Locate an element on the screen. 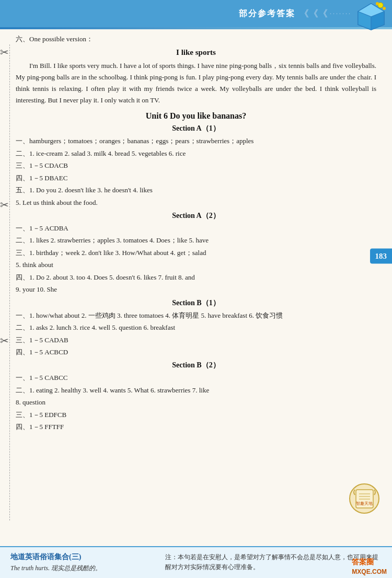 This screenshot has height=578, width=392. bottom-left-sub: The truth hurts. 现实总是残酷的。 is located at coordinates (83, 569).